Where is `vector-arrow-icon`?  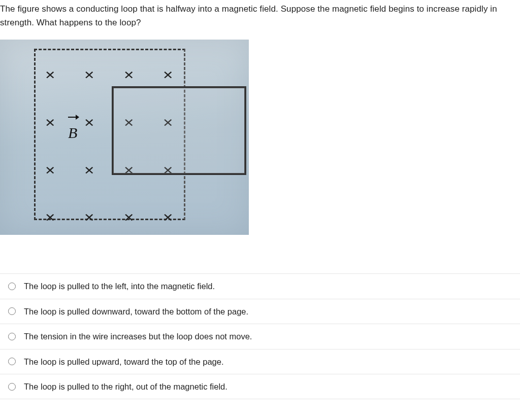
vector-arrow-icon is located at coordinates (74, 117).